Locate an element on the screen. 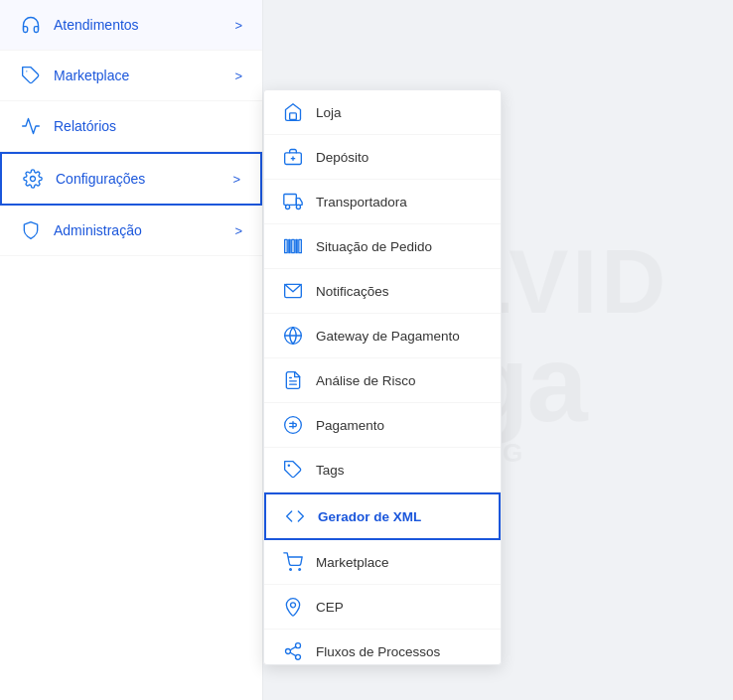  submenu-item-notificacoes: Notificações is located at coordinates (382, 292).